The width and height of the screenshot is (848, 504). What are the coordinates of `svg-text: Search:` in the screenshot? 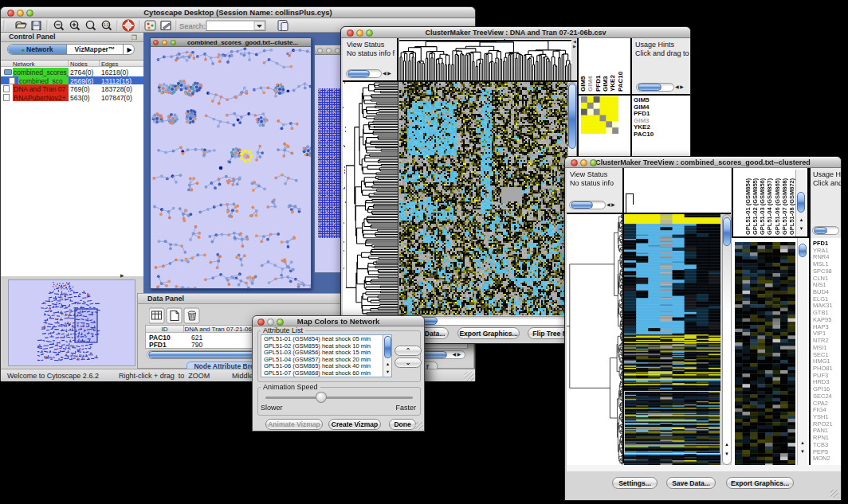 It's located at (193, 25).